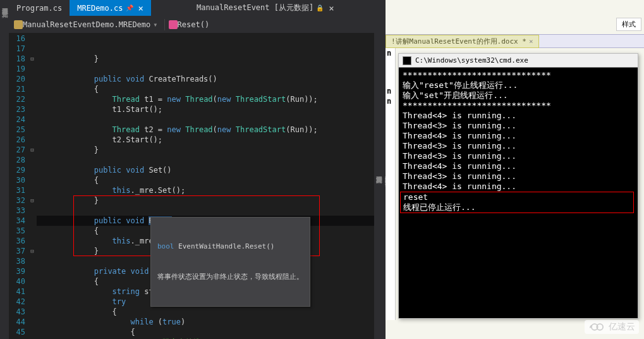 This screenshot has width=644, height=339. I want to click on tooltip-keyword: bool, so click(166, 247).